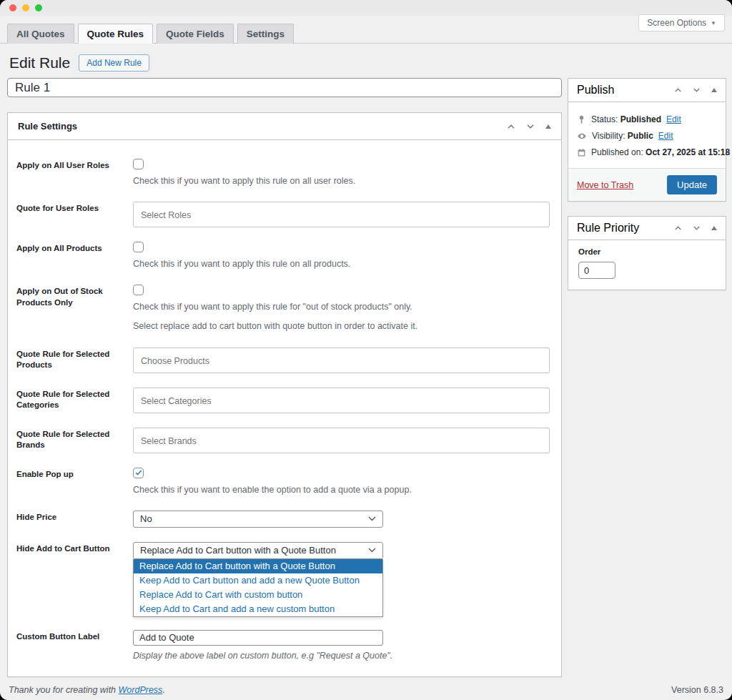 This screenshot has width=732, height=700. Describe the element at coordinates (605, 185) in the screenshot. I see `move-to-trash-link: Move to Trash` at that location.